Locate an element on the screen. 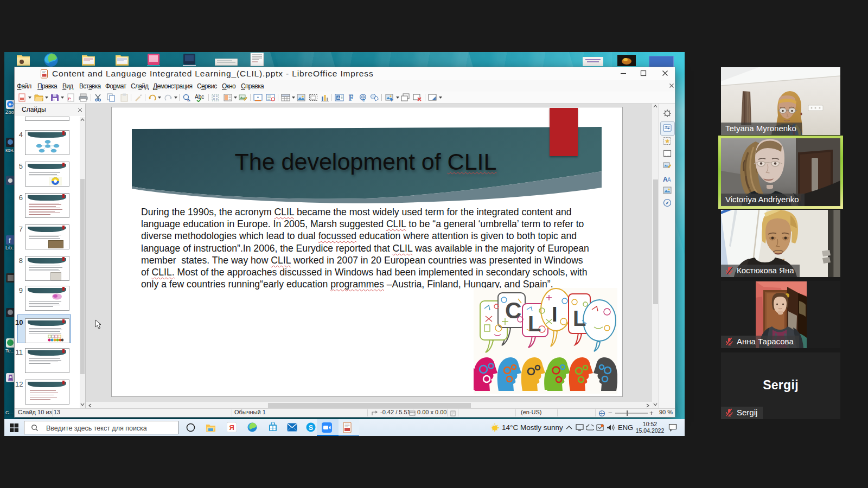  svg-text: Я is located at coordinates (232, 427).